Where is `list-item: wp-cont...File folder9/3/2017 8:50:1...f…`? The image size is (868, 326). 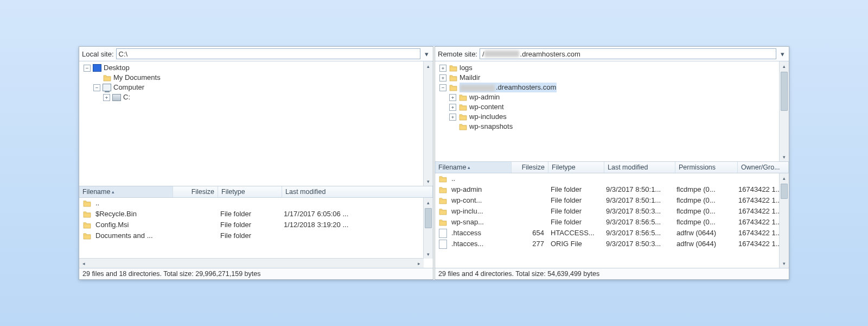
list-item: wp-cont...File folder9/3/2017 8:50:1...f… is located at coordinates (612, 200).